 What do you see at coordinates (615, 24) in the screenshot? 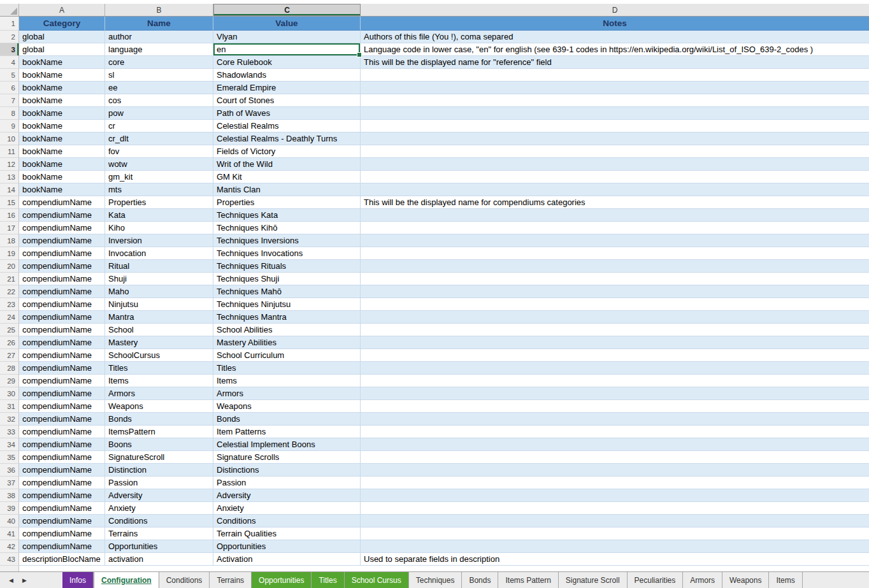
I see `header-cell-notes: Notes` at bounding box center [615, 24].